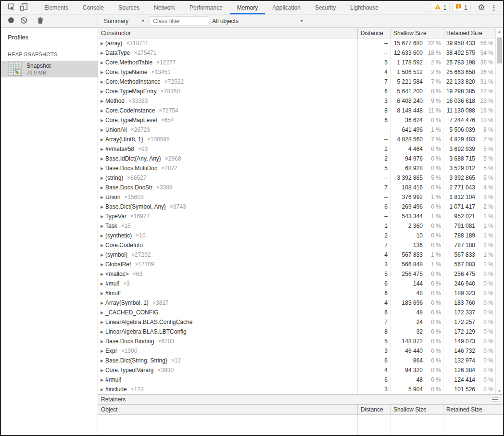  What do you see at coordinates (297, 341) in the screenshot?
I see `table-row: ▶ Base.Docs.Binding ×6203 5 148 872 0 % …` at bounding box center [297, 341].